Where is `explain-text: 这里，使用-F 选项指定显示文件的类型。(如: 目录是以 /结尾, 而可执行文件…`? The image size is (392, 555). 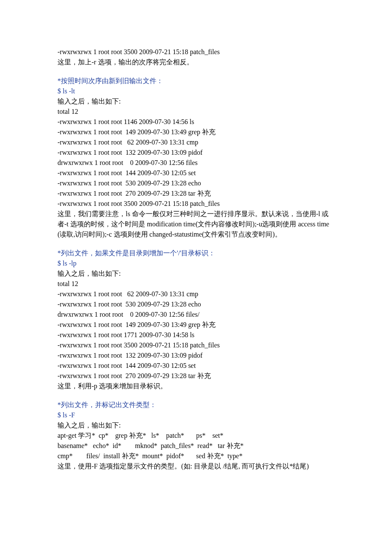
explain-text: 这里，使用-F 选项指定显示文件的类型。(如: 目录是以 /结尾, 而可执行文件… is located at coordinates (196, 466).